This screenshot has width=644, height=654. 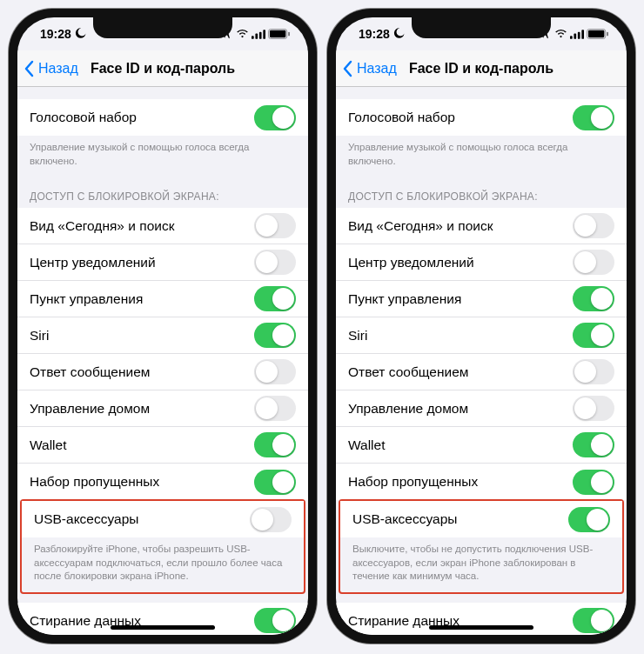 I want to click on voice-dial-label: Голосовой набор, so click(x=84, y=117).